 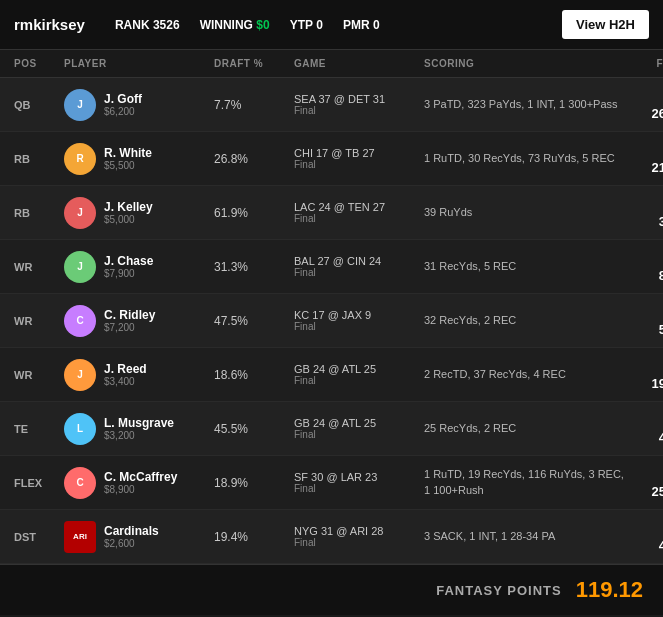 What do you see at coordinates (306, 25) in the screenshot?
I see `ytp-stat: YTP 0` at bounding box center [306, 25].